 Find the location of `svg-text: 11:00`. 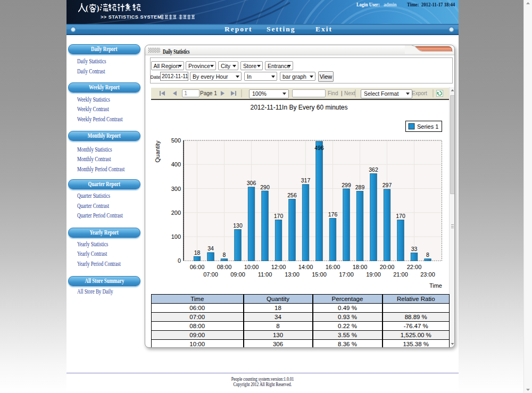

svg-text: 11:00 is located at coordinates (265, 274).